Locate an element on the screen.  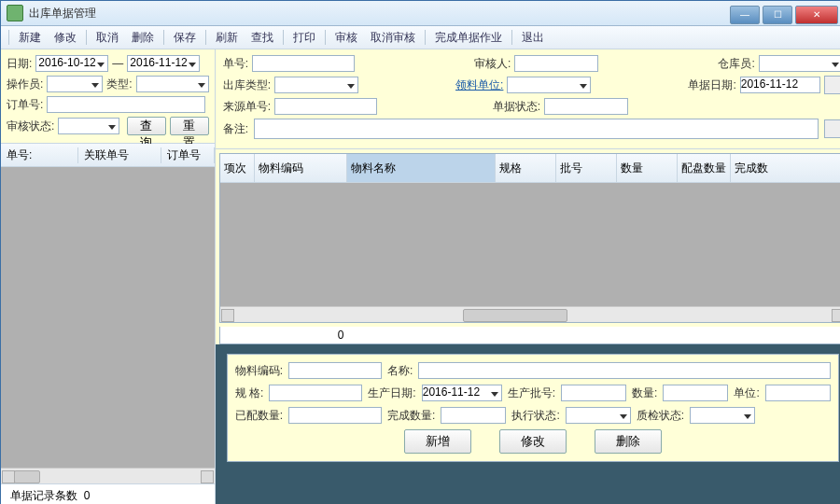
toolbar-new: 新建 is located at coordinates (30, 37).